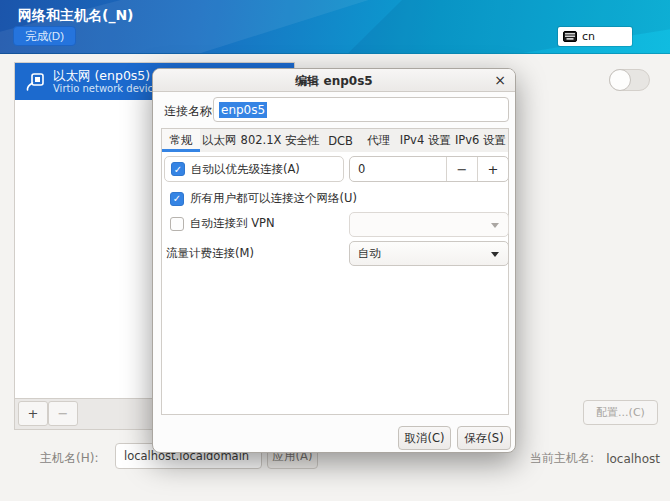 Image resolution: width=670 pixels, height=501 pixels. I want to click on remove-device-button: −, so click(63, 414).